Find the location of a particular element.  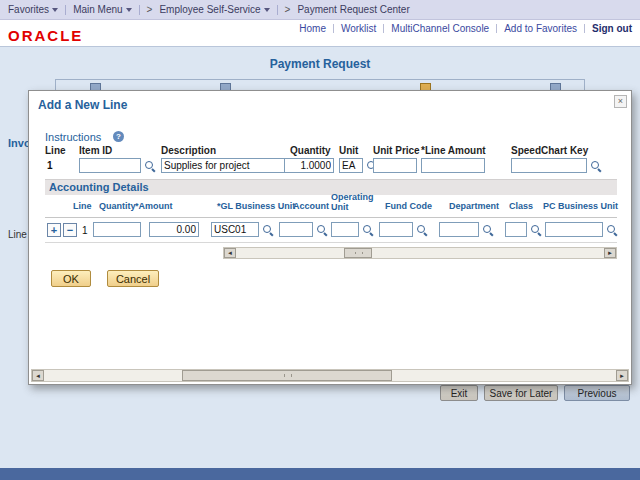

add-to-favorites-link: Add to Favorites is located at coordinates (540, 28).